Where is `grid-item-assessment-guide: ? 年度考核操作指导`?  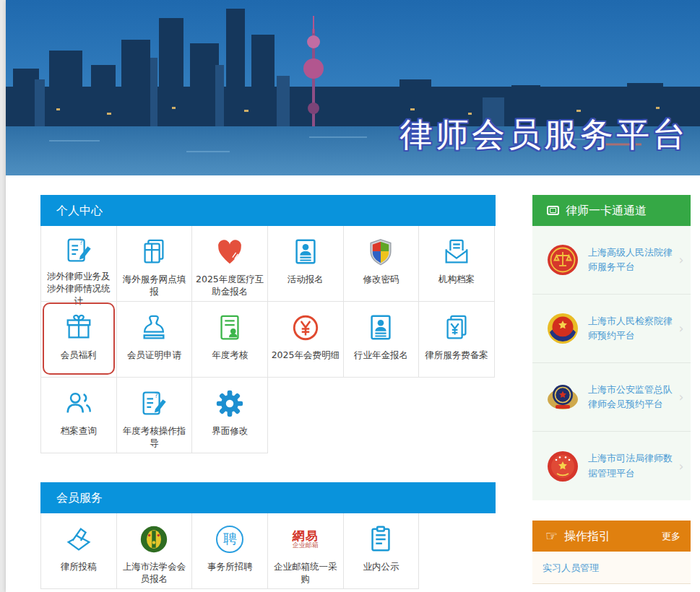
grid-item-assessment-guide: ? 年度考核操作指导 is located at coordinates (155, 416).